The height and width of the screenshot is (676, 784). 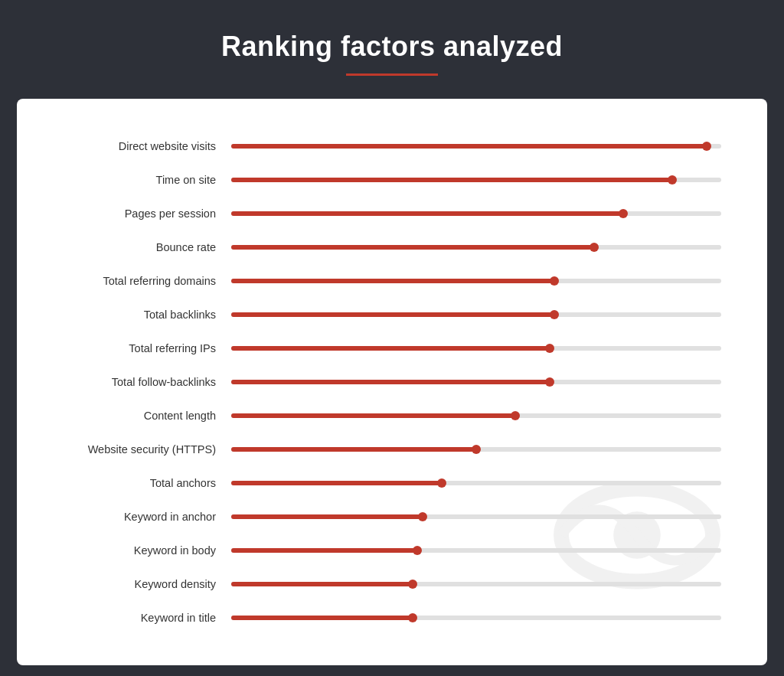 What do you see at coordinates (132, 618) in the screenshot?
I see `row-label: Keyword in title` at bounding box center [132, 618].